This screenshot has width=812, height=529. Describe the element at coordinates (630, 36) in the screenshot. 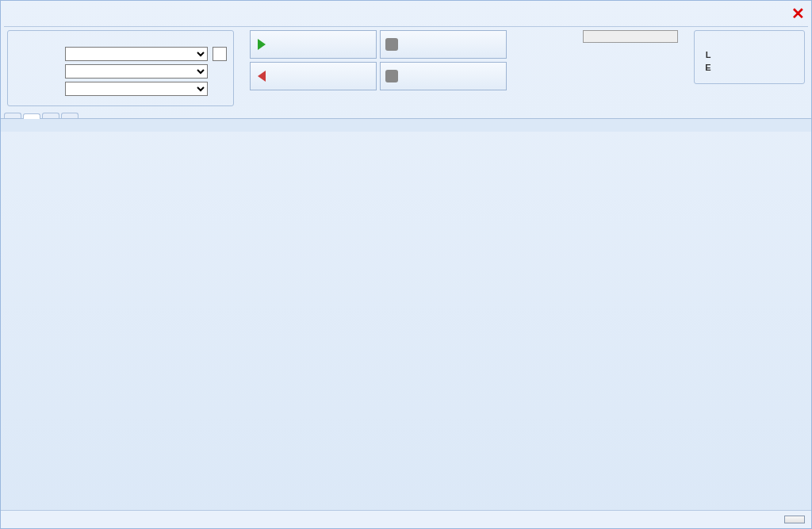

I see `identifiant-value` at that location.